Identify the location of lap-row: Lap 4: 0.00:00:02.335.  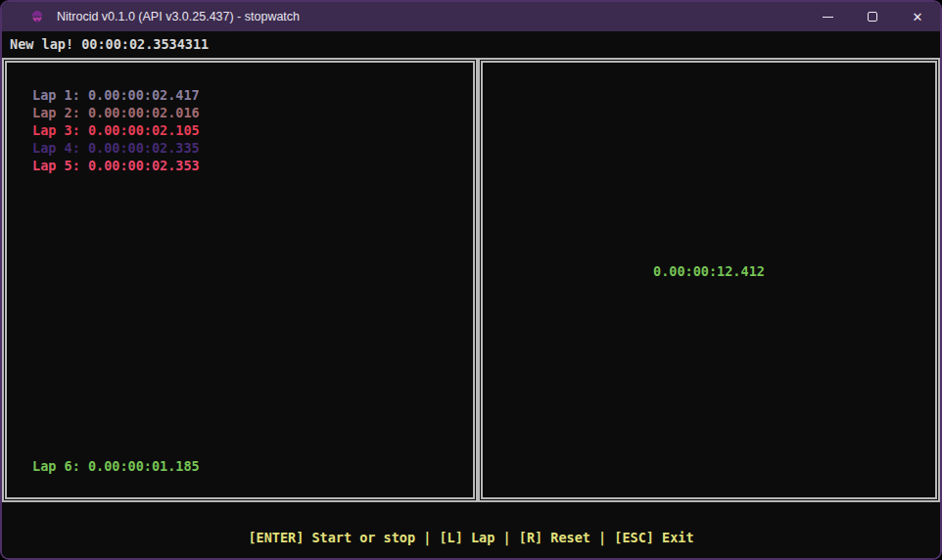
(116, 148).